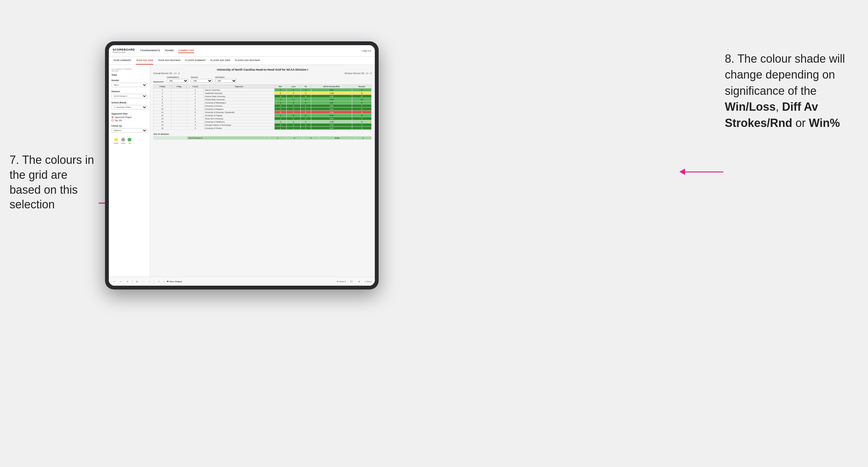  Describe the element at coordinates (179, 90) in the screenshot. I see `table-cell: -` at that location.